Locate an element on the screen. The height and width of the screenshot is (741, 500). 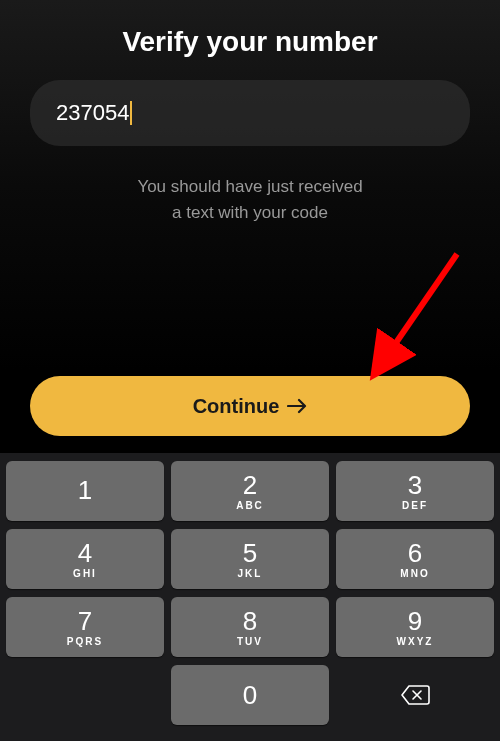
helper-text: You should have just received a text wit… is located at coordinates (250, 186).